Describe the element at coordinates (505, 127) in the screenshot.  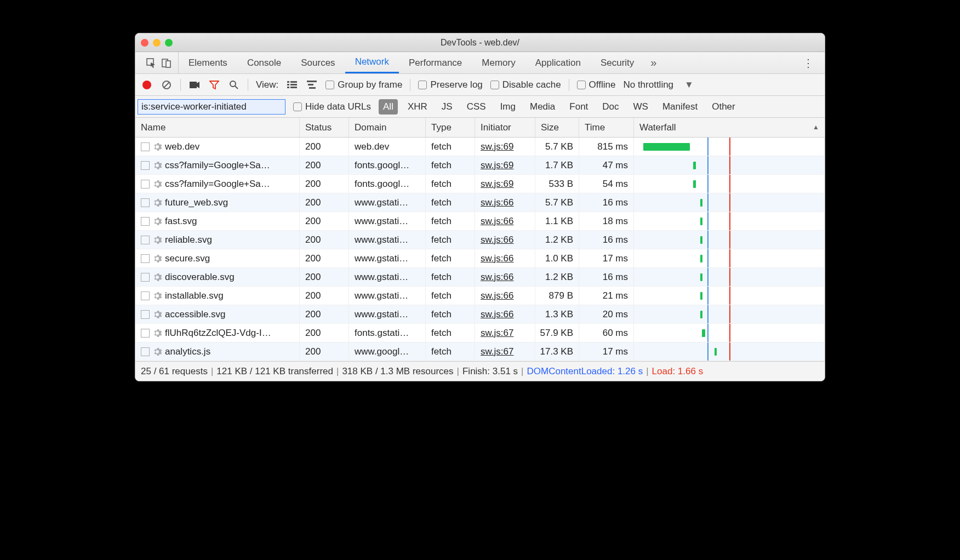
I see `col-initiator: Initiator` at that location.